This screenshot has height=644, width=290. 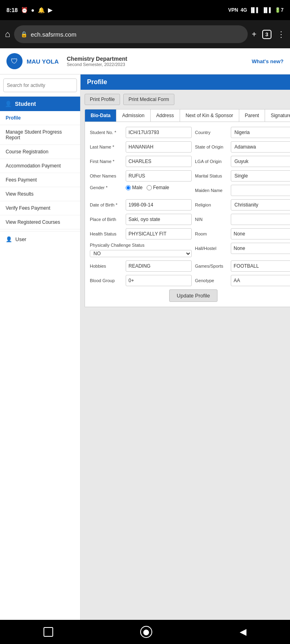 What do you see at coordinates (117, 245) in the screenshot?
I see `phys-challenge-label: Physically Challenge Status` at bounding box center [117, 245].